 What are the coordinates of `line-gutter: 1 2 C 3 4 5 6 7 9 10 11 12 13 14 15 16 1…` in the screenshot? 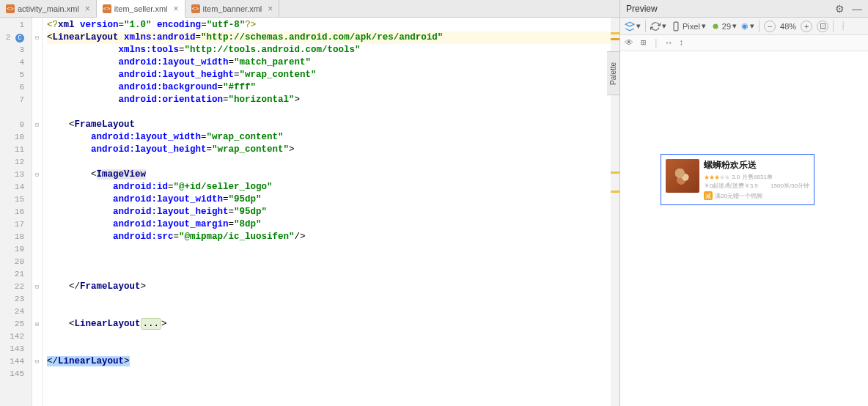 It's located at (16, 212).